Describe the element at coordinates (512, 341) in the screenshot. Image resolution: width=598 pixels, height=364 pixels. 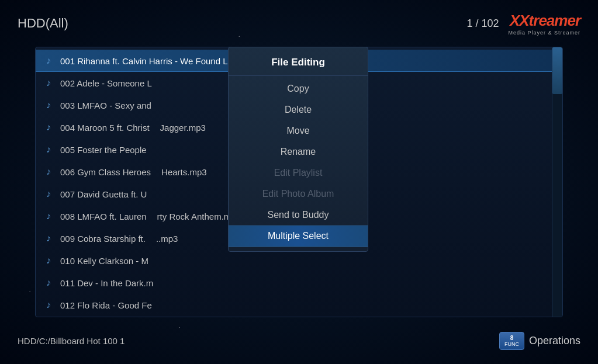
I see `func-badge: 8 FUNC` at that location.